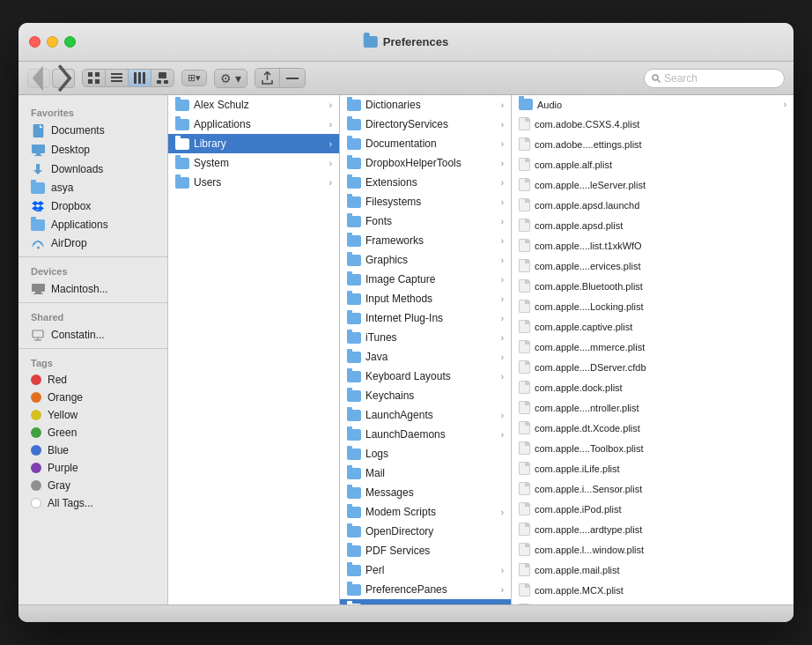  I want to click on col1-item-system: System ›, so click(254, 163).